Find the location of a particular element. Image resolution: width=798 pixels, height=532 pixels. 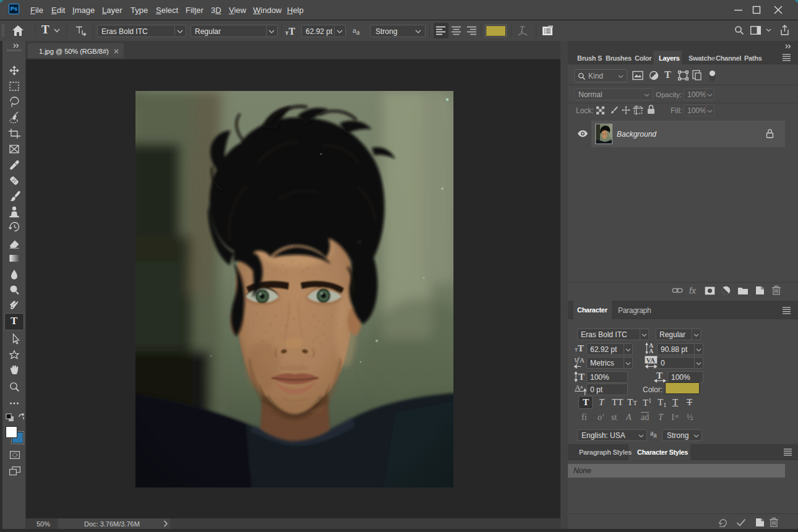

svg-text: VA is located at coordinates (651, 360).